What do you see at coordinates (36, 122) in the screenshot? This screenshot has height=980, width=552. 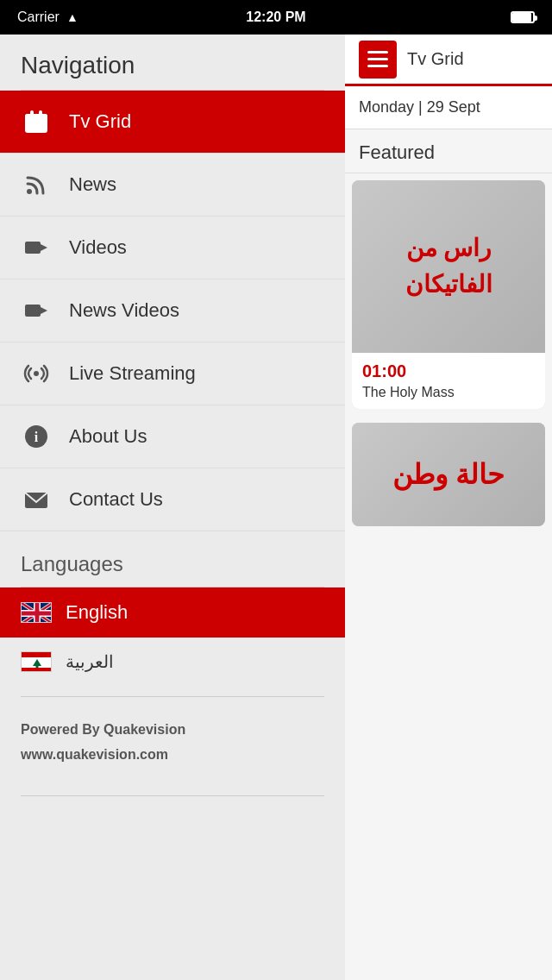 I see `calendar-icon` at bounding box center [36, 122].